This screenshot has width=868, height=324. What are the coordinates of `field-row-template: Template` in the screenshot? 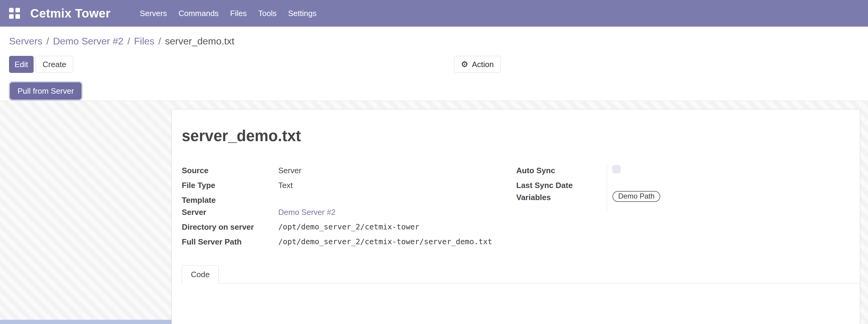 It's located at (349, 200).